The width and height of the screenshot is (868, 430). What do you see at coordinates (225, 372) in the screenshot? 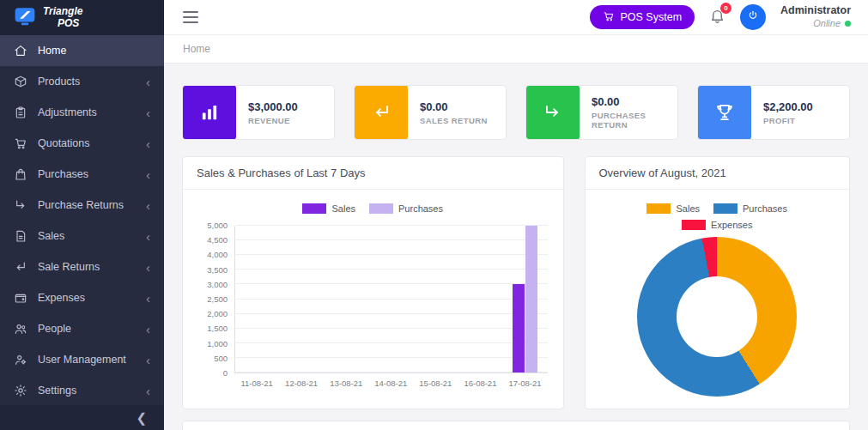
I see `y-tick-label: 0` at bounding box center [225, 372].